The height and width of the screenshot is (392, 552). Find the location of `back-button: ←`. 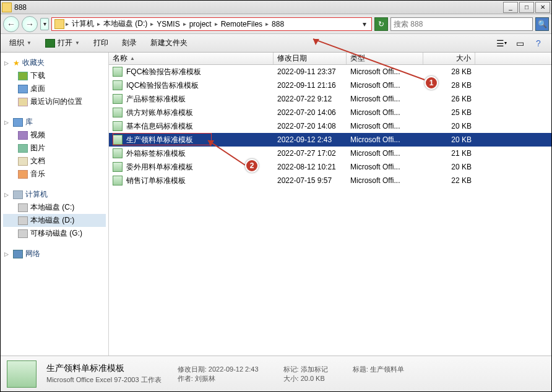

back-button: ← is located at coordinates (11, 24).